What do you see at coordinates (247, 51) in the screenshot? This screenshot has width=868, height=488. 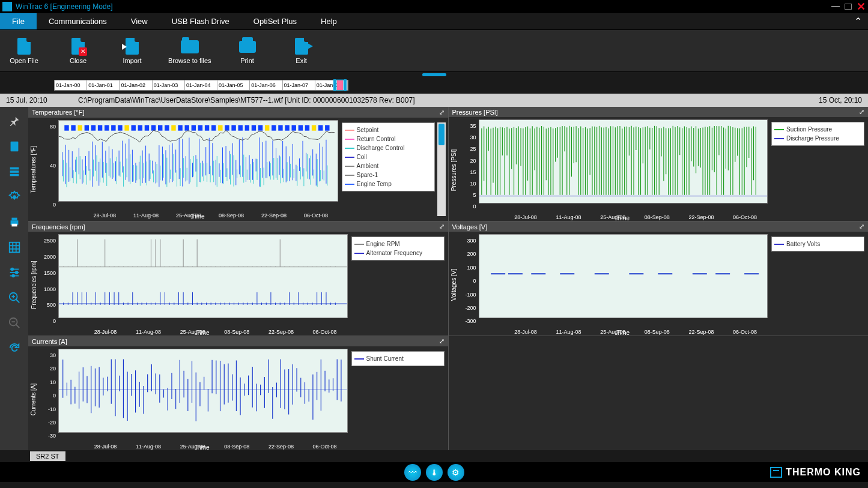 I see `print-button: Print` at bounding box center [247, 51].